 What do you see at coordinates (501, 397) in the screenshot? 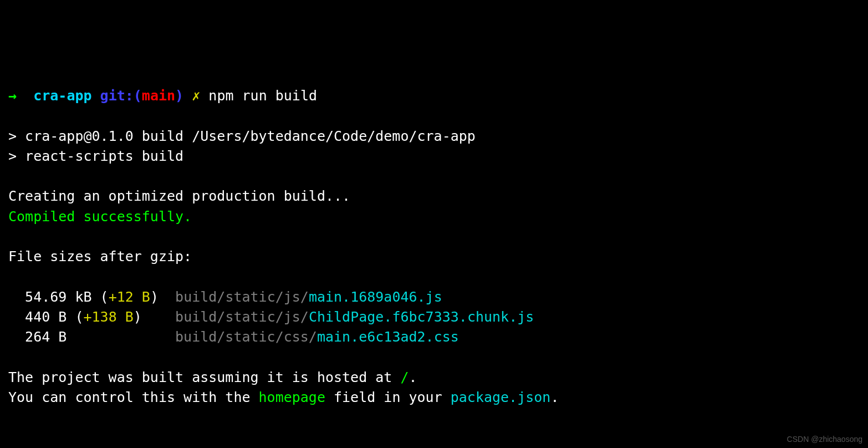
I see `package-json-keyword: package.json` at bounding box center [501, 397].